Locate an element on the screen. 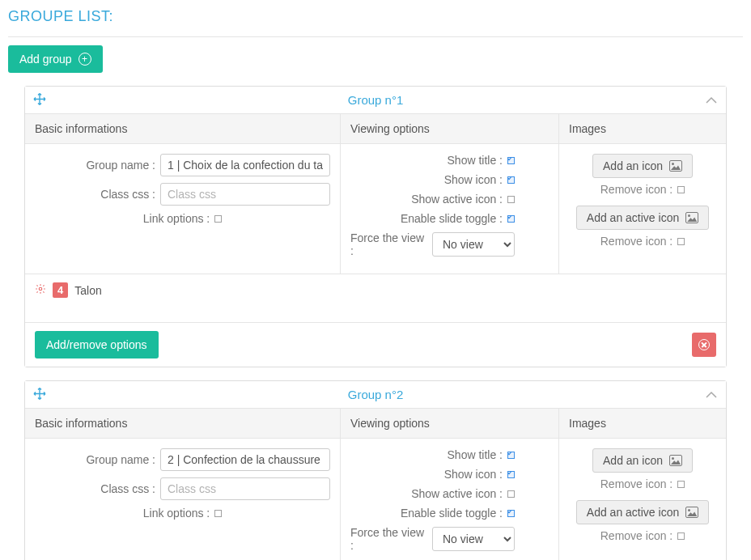  gear-icon is located at coordinates (40, 291).